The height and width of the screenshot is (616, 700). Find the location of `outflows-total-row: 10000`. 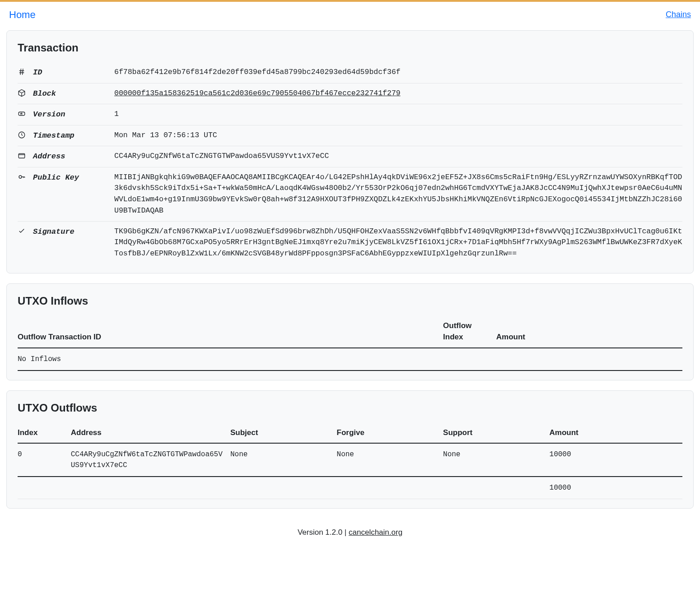

outflows-total-row: 10000 is located at coordinates (350, 488).